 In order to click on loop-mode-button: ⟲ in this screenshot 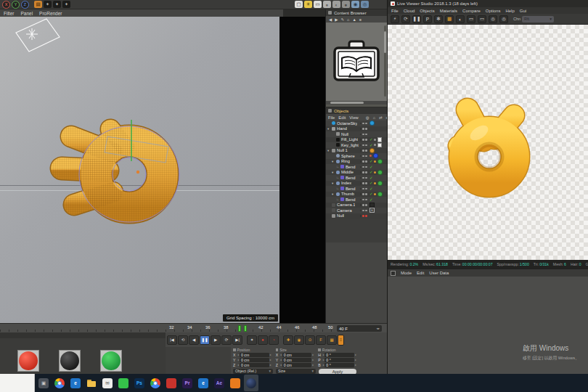, I will do `click(183, 340)`.